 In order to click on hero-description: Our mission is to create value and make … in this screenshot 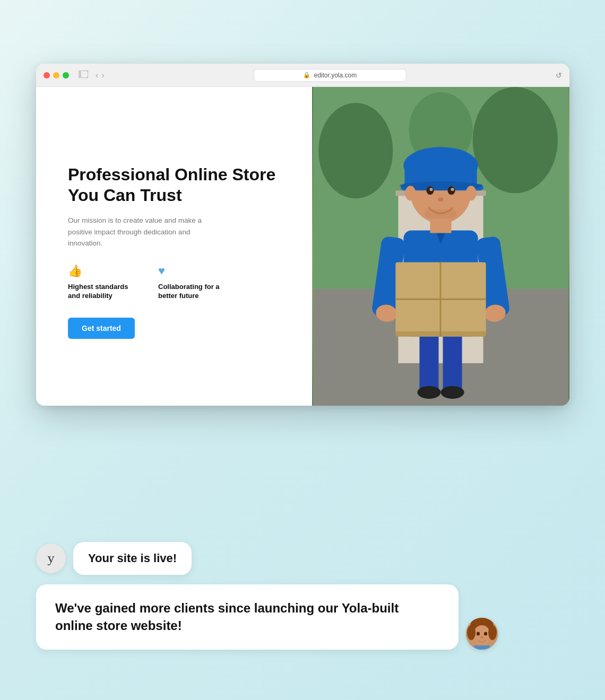, I will do `click(142, 232)`.